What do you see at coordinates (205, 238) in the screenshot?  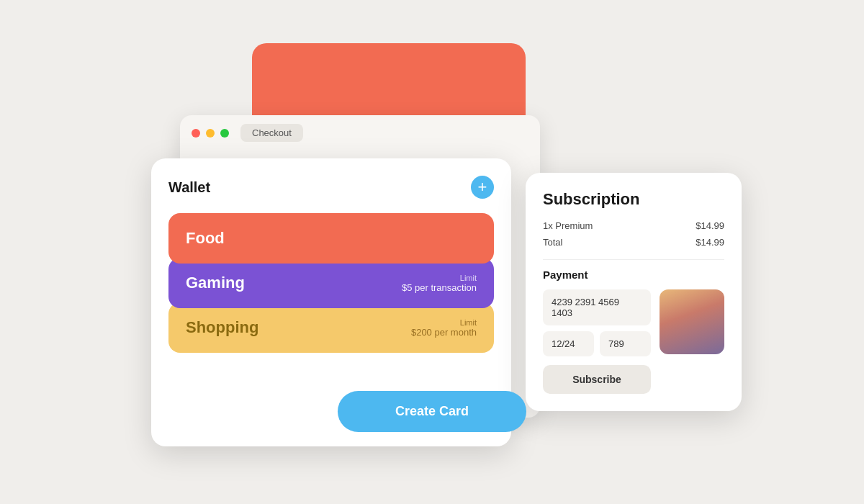 I see `food-label: Food` at bounding box center [205, 238].